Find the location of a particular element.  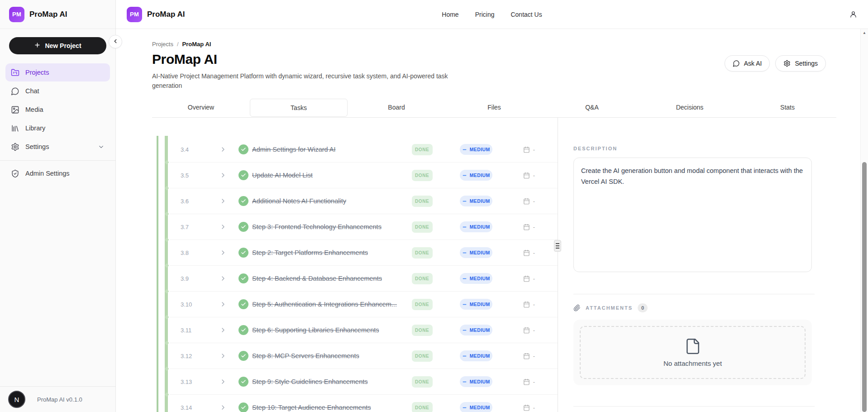

task-row: 3.8 Step 2: Target Platforms Enhancement… is located at coordinates (364, 253).